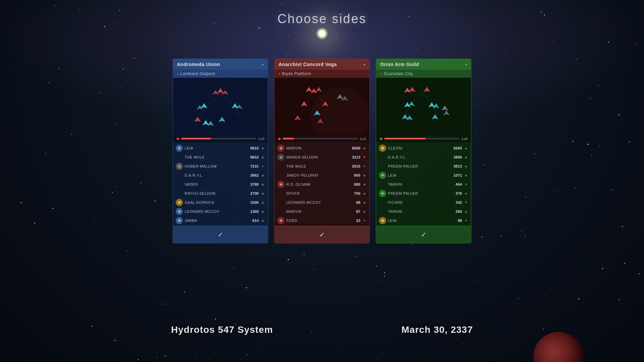 This screenshot has height=362, width=644. What do you see at coordinates (466, 202) in the screenshot?
I see `player-status-icon: ▼` at bounding box center [466, 202].